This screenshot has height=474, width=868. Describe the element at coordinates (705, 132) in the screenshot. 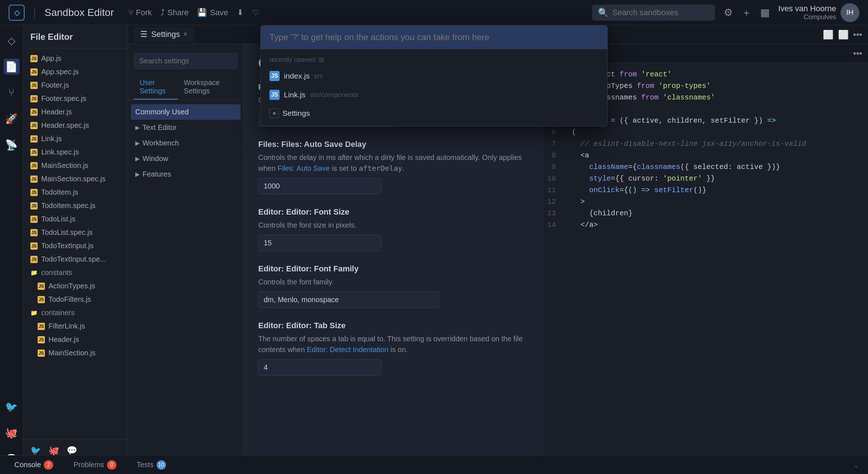

I see `code-line-6: 6 (` at that location.